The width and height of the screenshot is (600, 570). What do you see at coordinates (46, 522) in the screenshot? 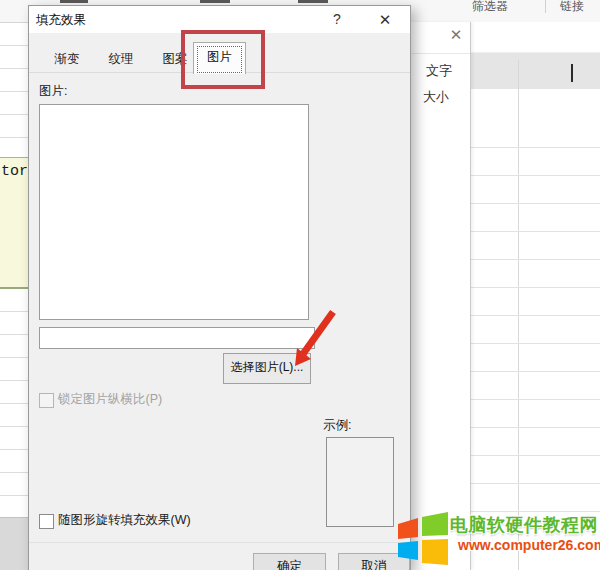
I see `rotate-with-shape-checkbox` at bounding box center [46, 522].